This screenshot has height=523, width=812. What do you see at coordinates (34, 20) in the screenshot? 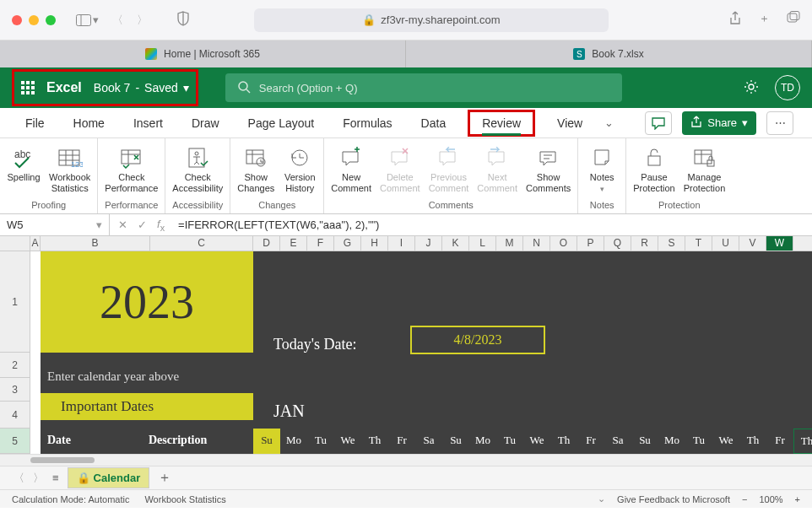
I see `minimize-window-button` at bounding box center [34, 20].